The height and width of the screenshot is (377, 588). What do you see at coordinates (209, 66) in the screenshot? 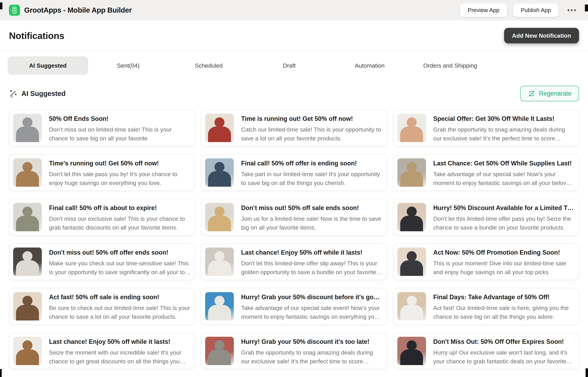
I see `tab-scheduled: Scheduled` at bounding box center [209, 66].